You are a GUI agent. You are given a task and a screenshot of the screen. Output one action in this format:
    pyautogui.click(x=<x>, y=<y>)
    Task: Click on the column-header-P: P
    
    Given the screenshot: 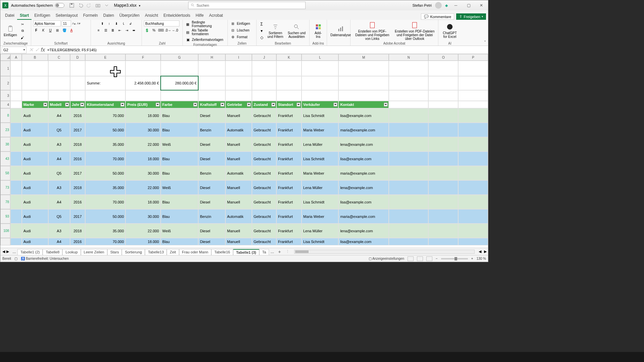 What is the action you would take?
    pyautogui.click(x=473, y=57)
    